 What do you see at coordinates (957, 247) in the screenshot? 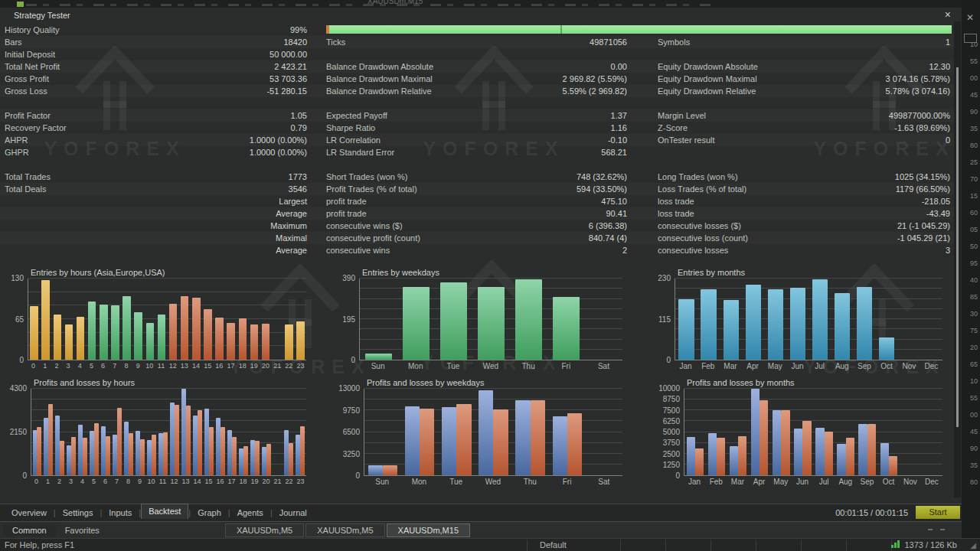
I see `tester-scrollbar-thumb` at bounding box center [957, 247].